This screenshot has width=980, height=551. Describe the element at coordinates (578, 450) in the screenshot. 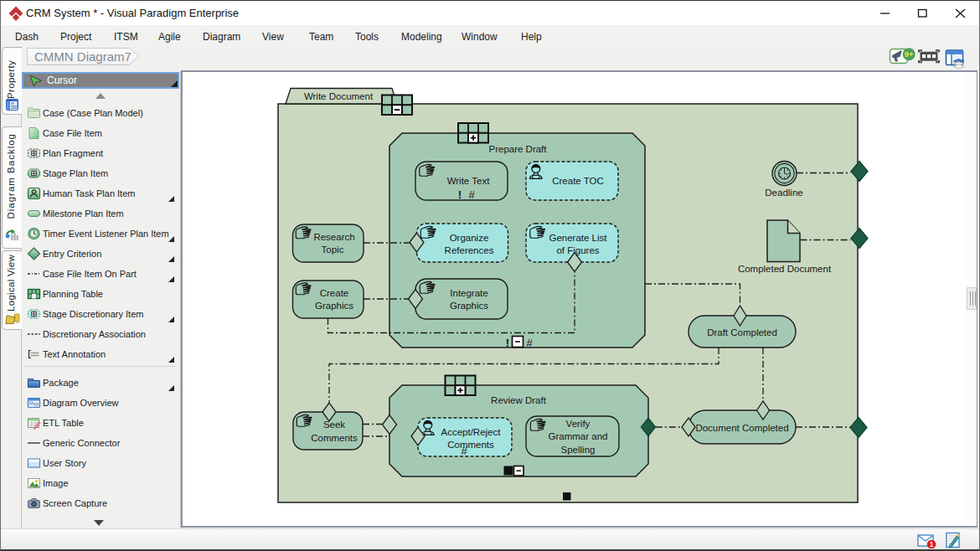

I see `svg-text: Spelling` at that location.